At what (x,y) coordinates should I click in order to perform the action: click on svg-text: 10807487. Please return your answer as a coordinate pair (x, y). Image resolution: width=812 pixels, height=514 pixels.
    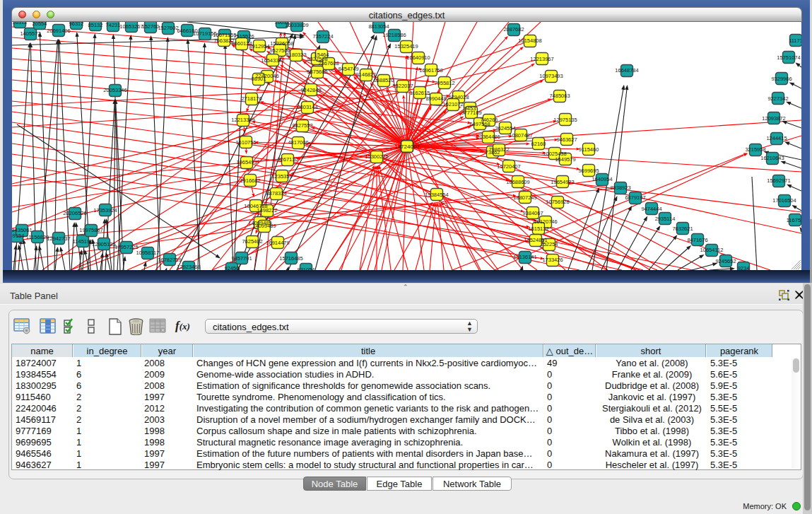
    Looking at the image, I should click on (520, 136).